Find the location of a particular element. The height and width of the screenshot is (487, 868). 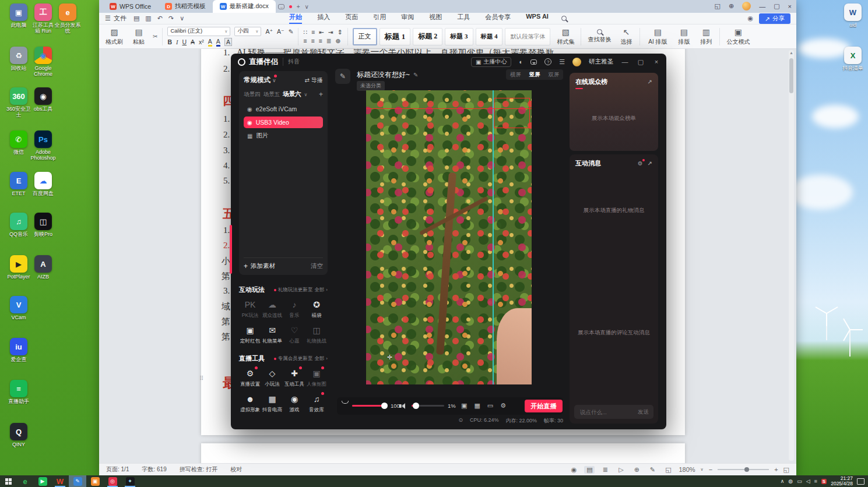

desktop-icon: ✆ 微信 is located at coordinates (19, 143).